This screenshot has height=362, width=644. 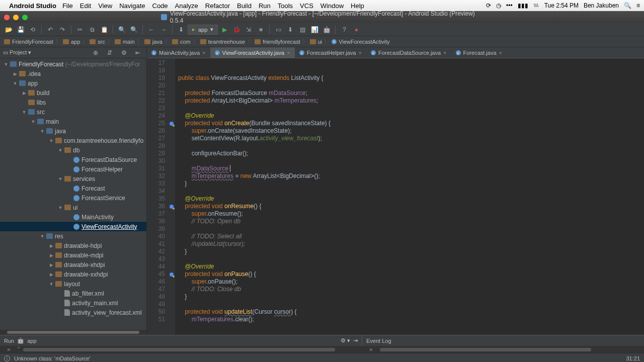 I want to click on tree-node: ▶.idea, so click(x=73, y=73).